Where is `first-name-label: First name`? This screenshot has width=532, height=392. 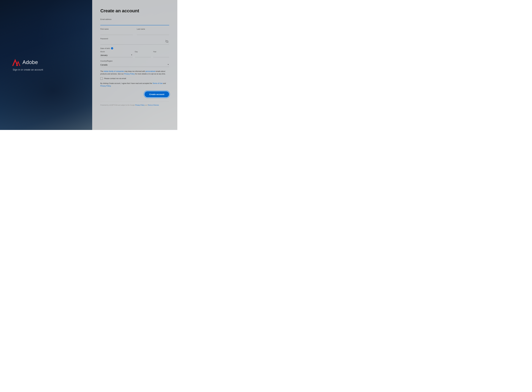
first-name-label: First name is located at coordinates (117, 29).